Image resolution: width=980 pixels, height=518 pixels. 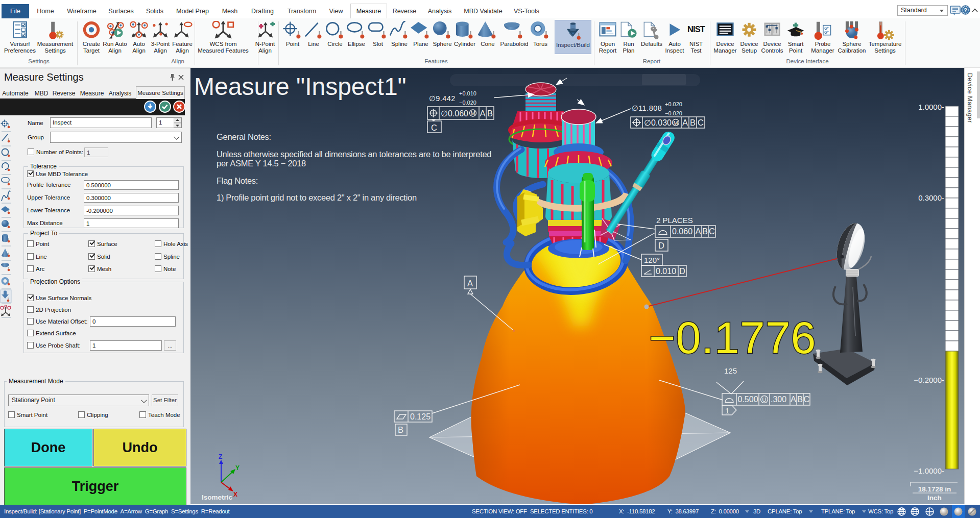 I want to click on svg-text:1) Profile point grid not to e: 1) Profile point grid not to exceed 2" x…, so click(x=317, y=198).